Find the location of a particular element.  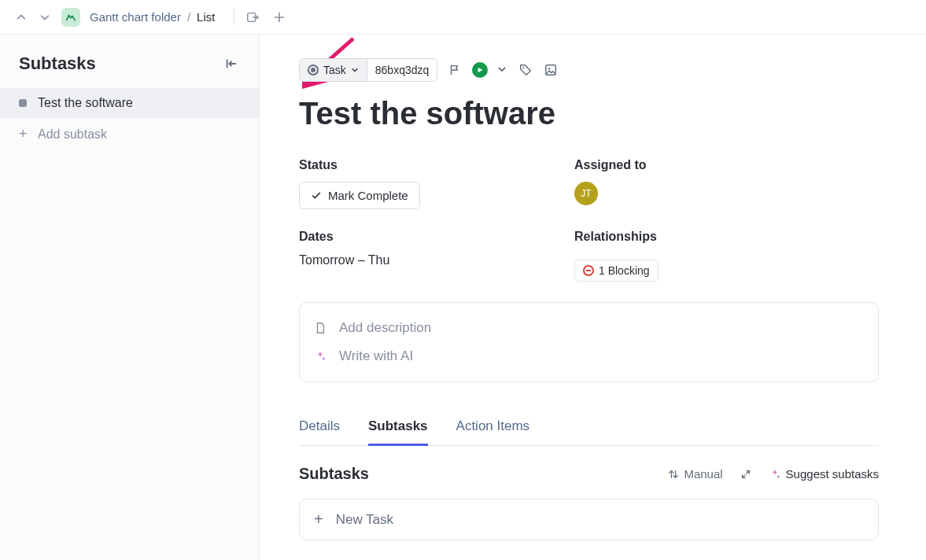

nav-down-icon is located at coordinates (45, 17).